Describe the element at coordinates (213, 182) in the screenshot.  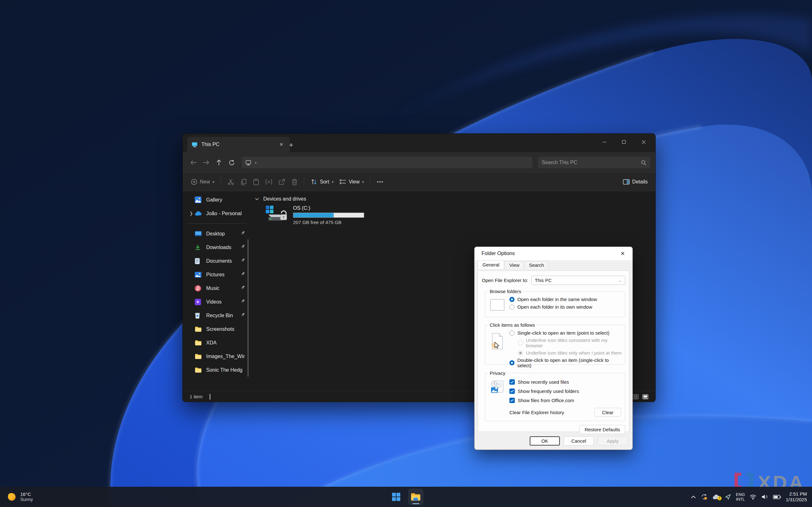
I see `new-chevron-icon: ▾` at that location.